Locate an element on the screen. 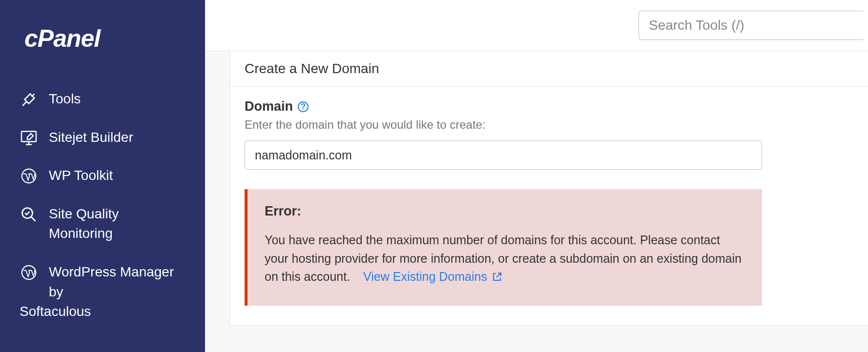 This screenshot has height=352, width=868. alert-message: You have reached the maximum number of d… is located at coordinates (503, 258).